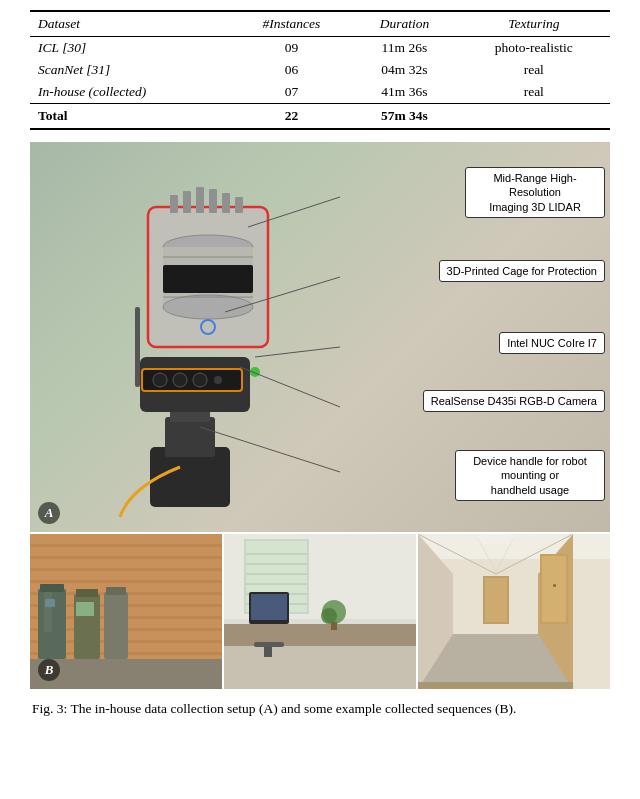  I want to click on figure-label-a: A, so click(49, 513).